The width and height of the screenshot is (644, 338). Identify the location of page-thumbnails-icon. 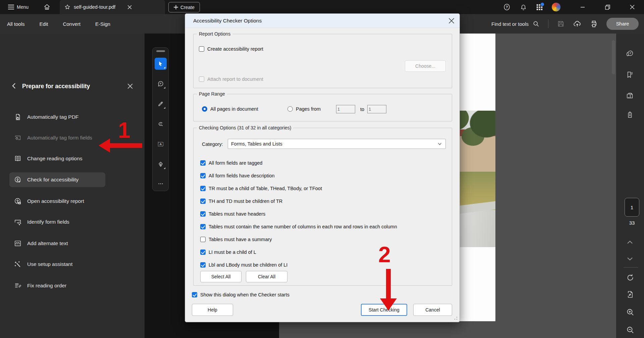
(630, 96).